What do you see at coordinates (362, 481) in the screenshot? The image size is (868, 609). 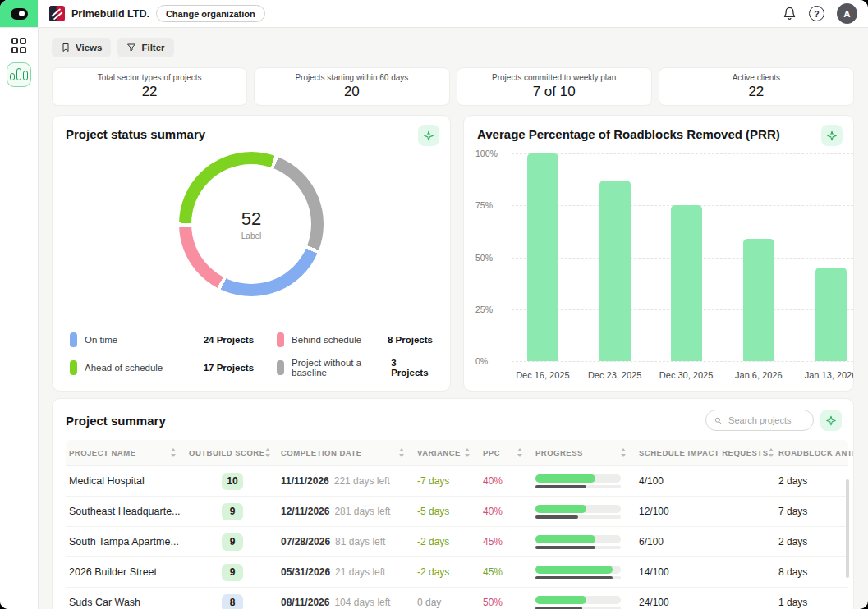 I see `days-left: 221 days left` at bounding box center [362, 481].